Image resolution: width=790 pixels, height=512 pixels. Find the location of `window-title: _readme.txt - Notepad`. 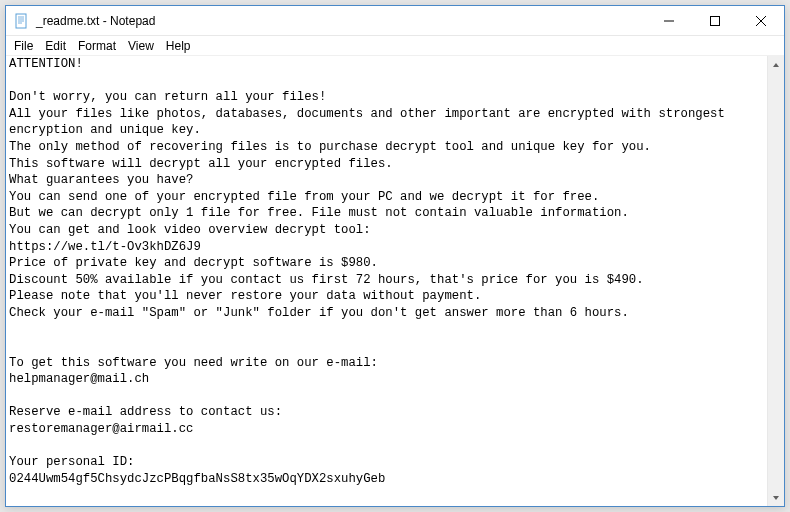

window-title: _readme.txt - Notepad is located at coordinates (341, 21).